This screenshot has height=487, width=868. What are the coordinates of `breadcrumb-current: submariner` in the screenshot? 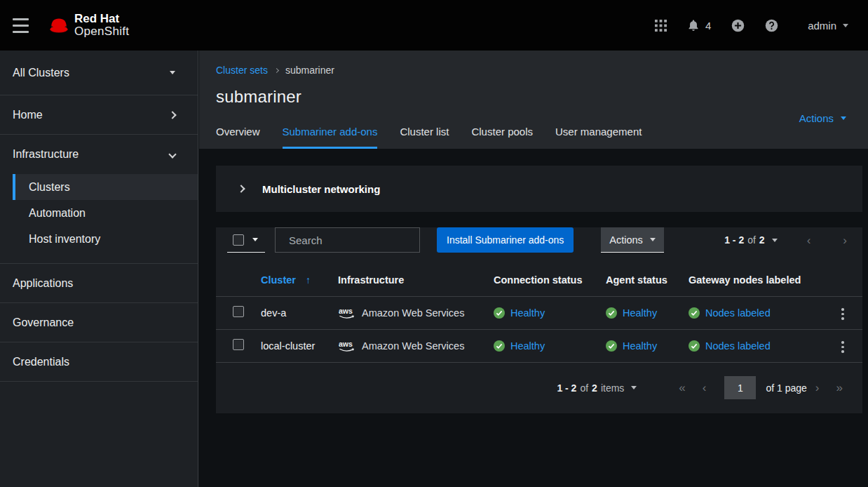 It's located at (310, 70).